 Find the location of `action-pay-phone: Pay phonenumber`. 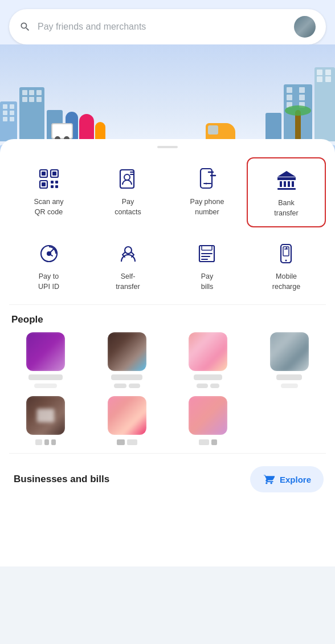

action-pay-phone: Pay phonenumber is located at coordinates (207, 193).